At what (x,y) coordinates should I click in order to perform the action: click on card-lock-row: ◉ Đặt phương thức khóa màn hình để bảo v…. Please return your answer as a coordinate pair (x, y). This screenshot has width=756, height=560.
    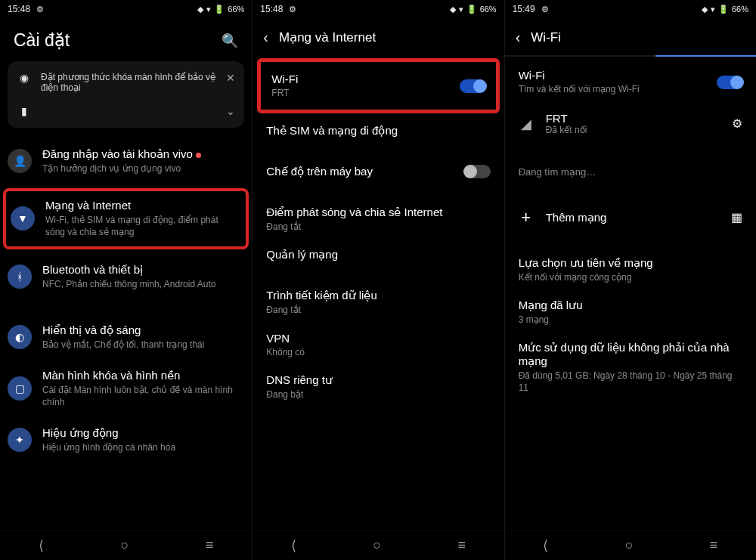
    Looking at the image, I should click on (125, 82).